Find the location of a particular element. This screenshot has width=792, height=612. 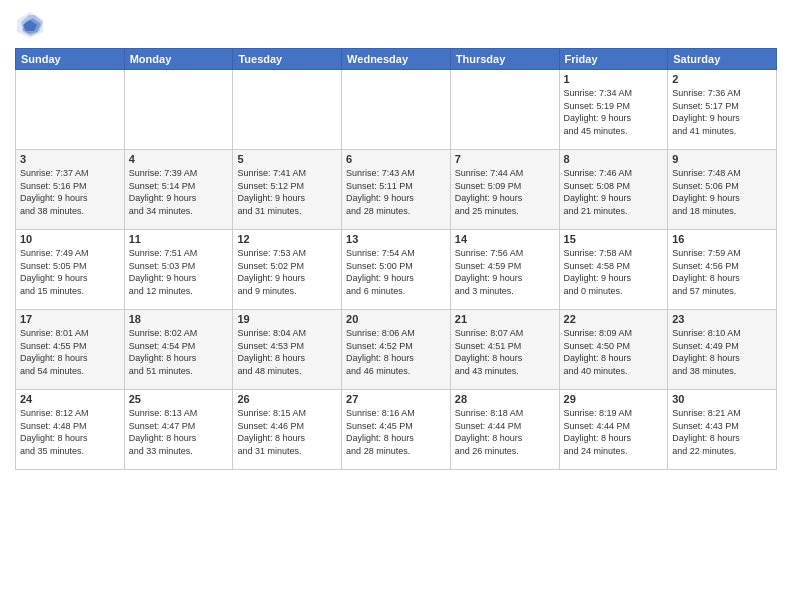

calendar-header-thursday: Thursday is located at coordinates (504, 60).